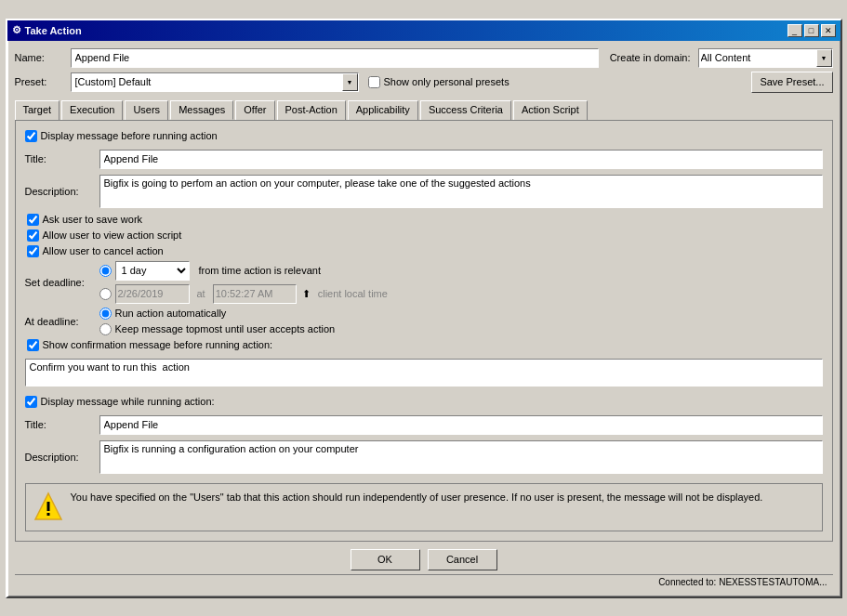 This screenshot has height=616, width=847. I want to click on tab-offer: Offer, so click(255, 110).